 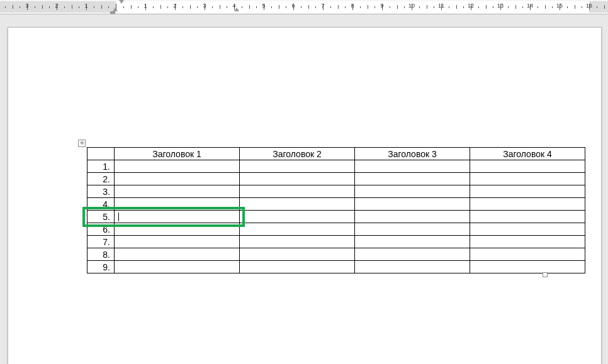 I want to click on table-row: 8., so click(x=336, y=255).